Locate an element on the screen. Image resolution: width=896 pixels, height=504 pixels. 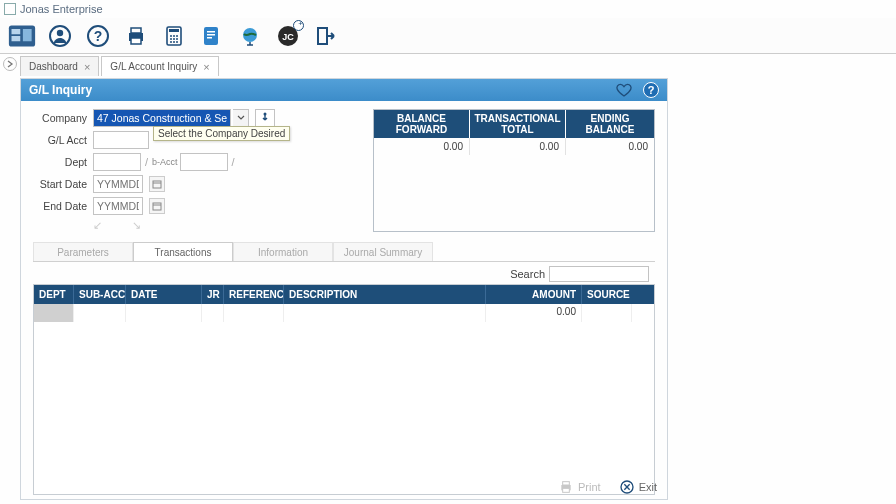
inner-tab-strip: Parameters Transactions Information Jour… is located at coordinates (344, 252).